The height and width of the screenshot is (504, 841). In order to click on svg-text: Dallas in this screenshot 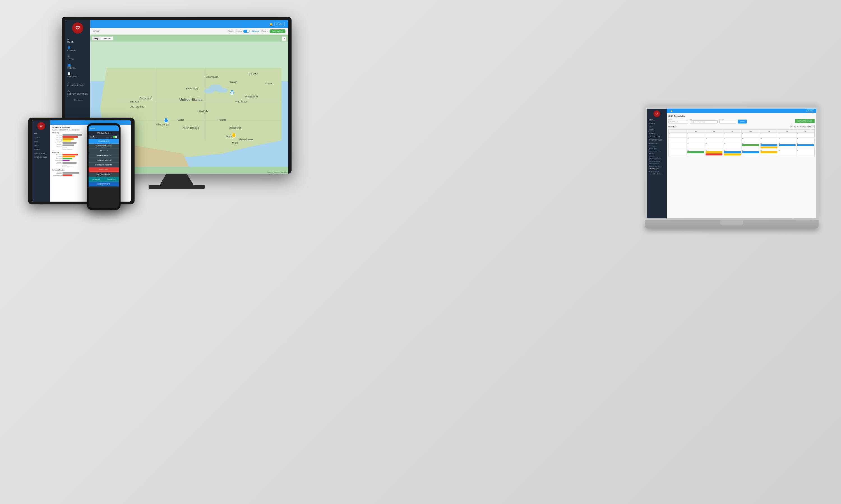, I will do `click(181, 120)`.